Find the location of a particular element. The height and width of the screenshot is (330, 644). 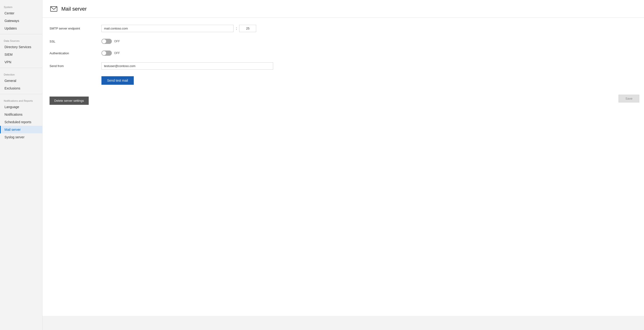

sidebar: SystemCenterGatewaysUpdatesData SourcesD… is located at coordinates (21, 165).